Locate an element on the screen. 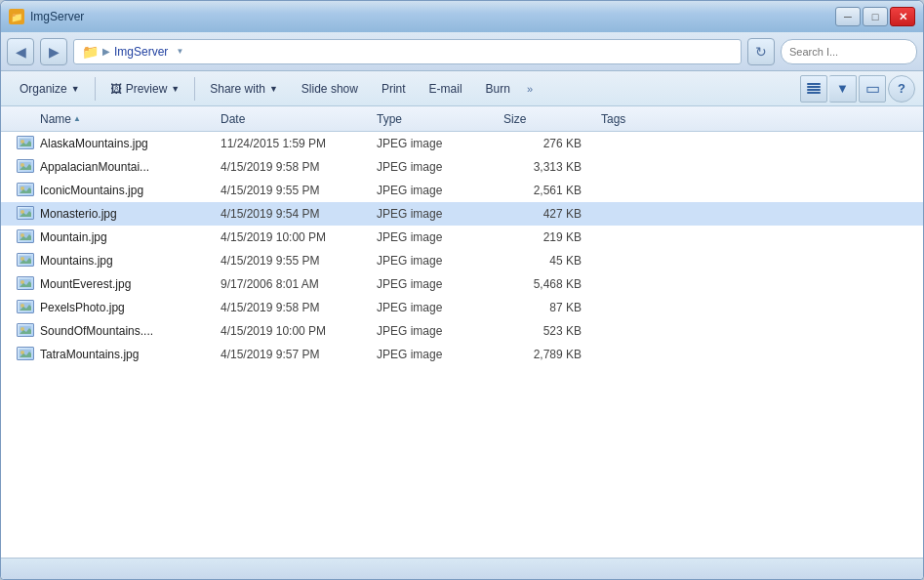  breadcrumb-path: ImgServer is located at coordinates (141, 52).